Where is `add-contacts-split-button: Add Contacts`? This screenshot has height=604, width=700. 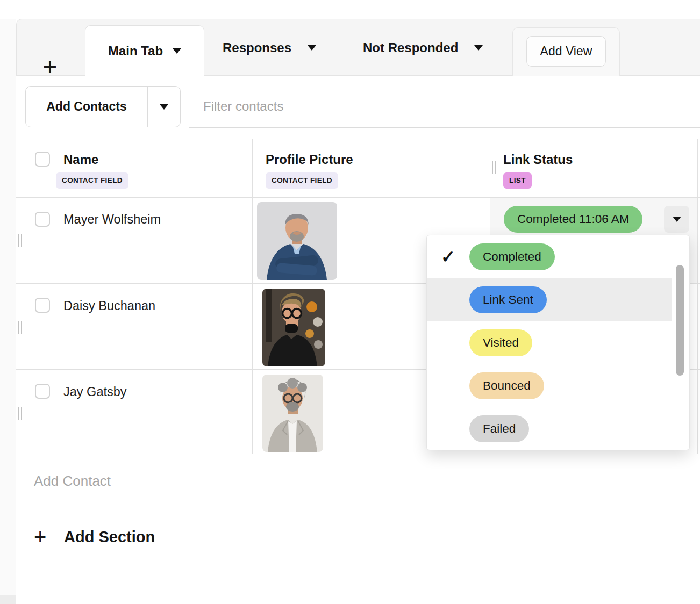
add-contacts-split-button: Add Contacts is located at coordinates (103, 106).